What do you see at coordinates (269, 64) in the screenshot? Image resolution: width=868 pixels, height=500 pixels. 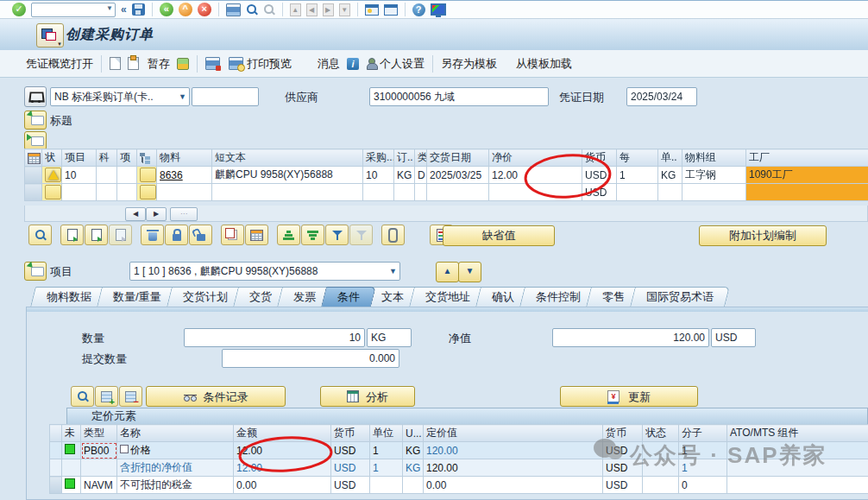 I see `print-preview-button: 打印预览` at bounding box center [269, 64].